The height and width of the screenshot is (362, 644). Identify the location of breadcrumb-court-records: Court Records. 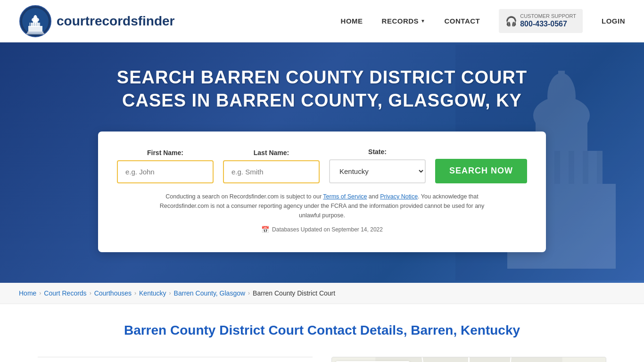
(65, 293).